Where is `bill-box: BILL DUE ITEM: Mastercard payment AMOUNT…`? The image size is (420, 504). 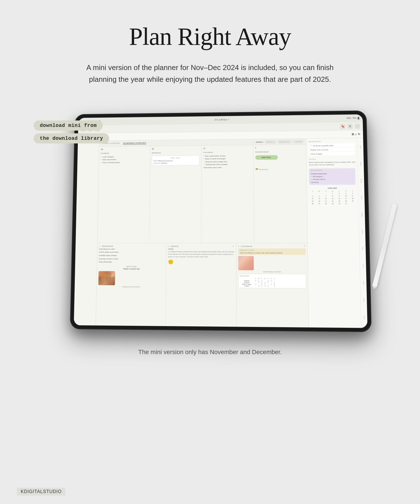
bill-box: BILL DUE ITEM: Mastercard payment AMOUNT… is located at coordinates (175, 160).